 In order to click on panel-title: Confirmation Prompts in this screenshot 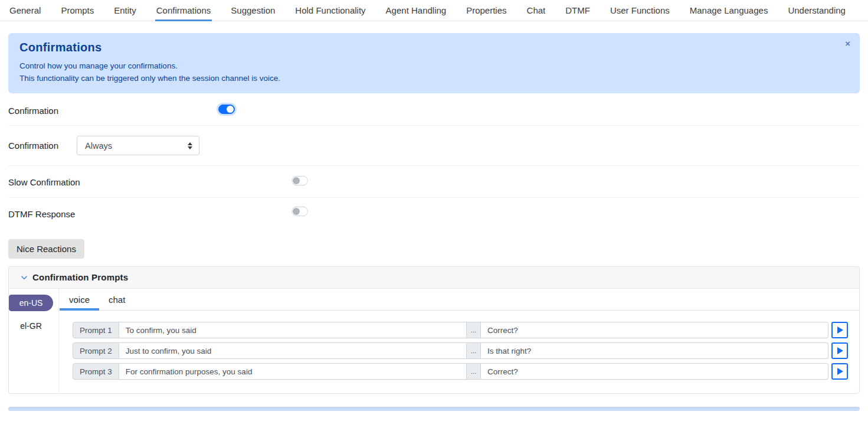, I will do `click(80, 278)`.